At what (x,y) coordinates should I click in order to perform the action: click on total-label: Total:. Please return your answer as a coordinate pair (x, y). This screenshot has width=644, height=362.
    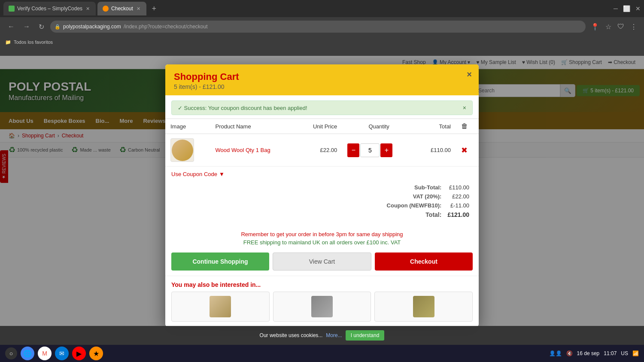
    Looking at the image, I should click on (414, 215).